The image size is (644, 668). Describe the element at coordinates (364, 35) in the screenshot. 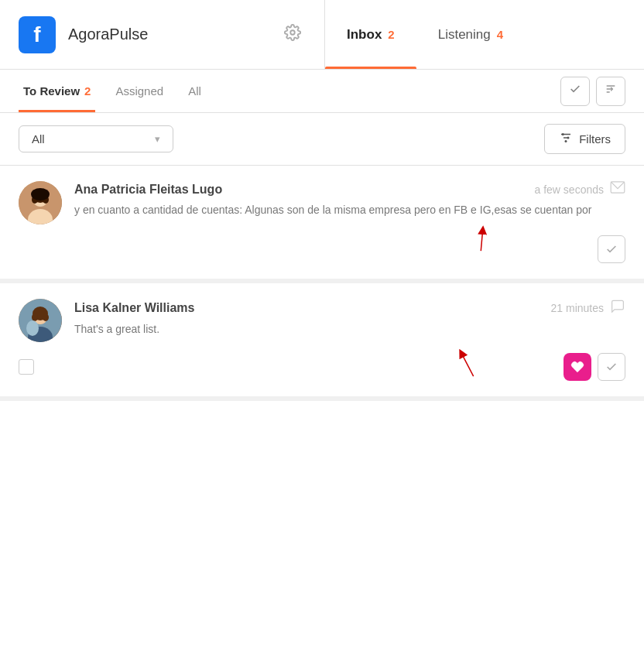

I see `inbox-tab-label: Inbox` at that location.